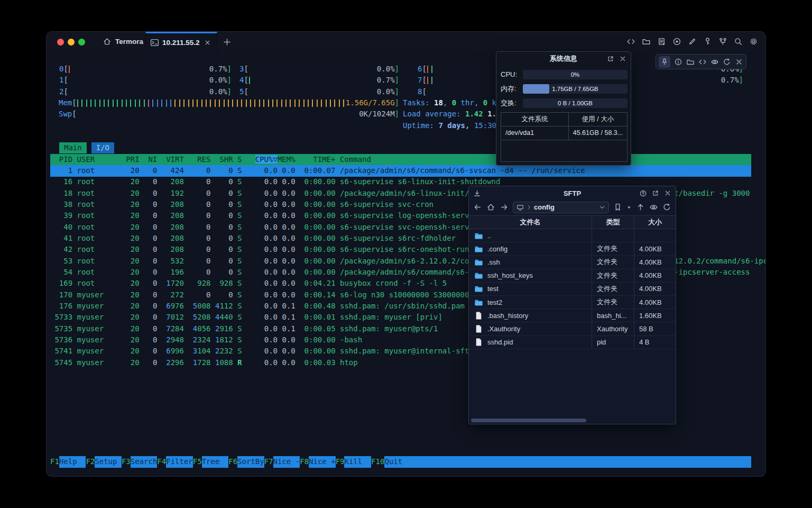  I want to click on file-row: ssh_host_keys文件夹4.00KB, so click(572, 276).